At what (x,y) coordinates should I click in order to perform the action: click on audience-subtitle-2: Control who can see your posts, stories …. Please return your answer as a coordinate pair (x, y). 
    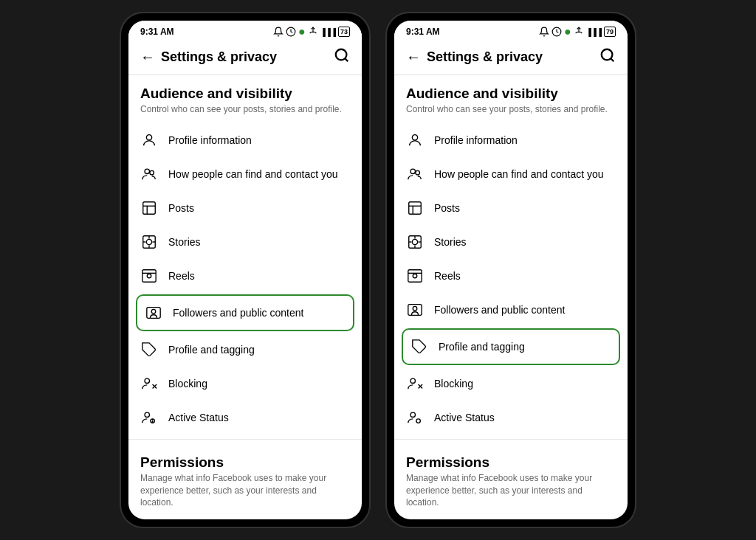
    Looking at the image, I should click on (511, 114).